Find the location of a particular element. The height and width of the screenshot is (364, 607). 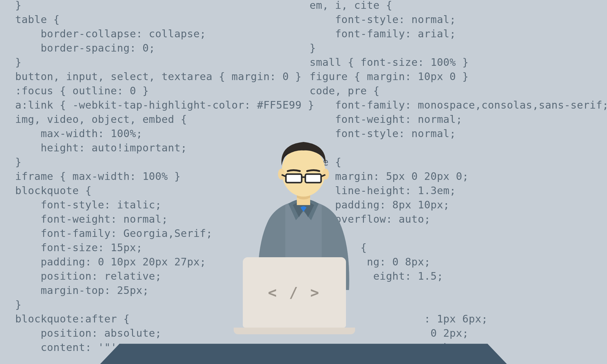

laptop: < / > is located at coordinates (304, 296).